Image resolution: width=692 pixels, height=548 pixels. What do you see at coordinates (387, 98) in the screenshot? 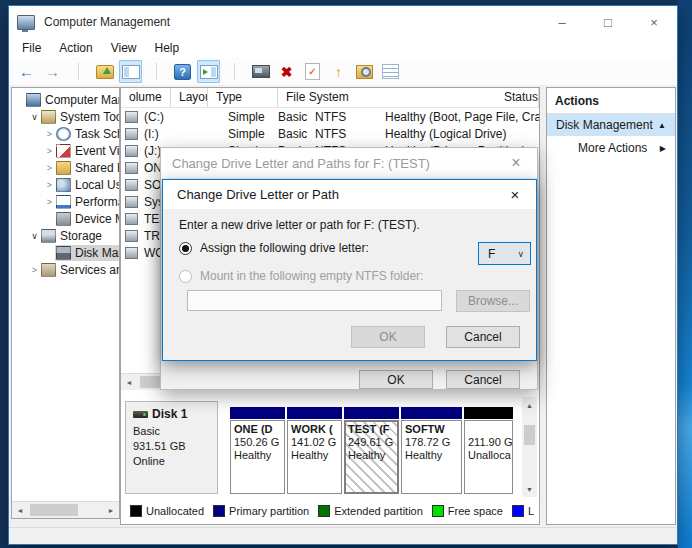
I see `column-header: File System` at bounding box center [387, 98].